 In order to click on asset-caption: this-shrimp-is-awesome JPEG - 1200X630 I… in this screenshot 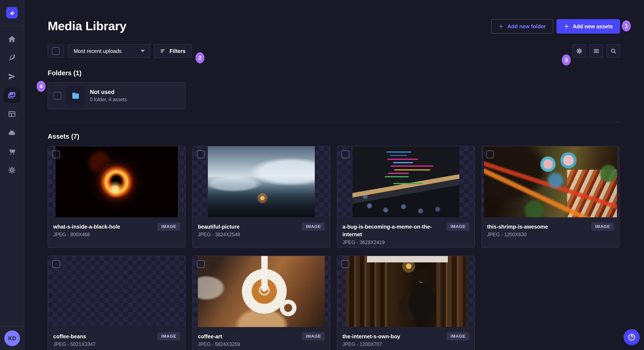, I will do `click(550, 227)`.